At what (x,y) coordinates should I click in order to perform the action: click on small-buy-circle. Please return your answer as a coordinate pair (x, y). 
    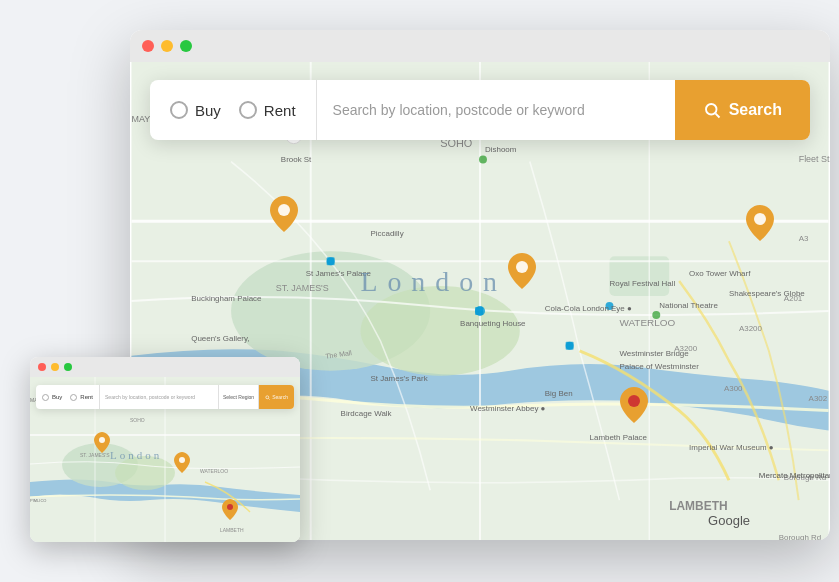
    Looking at the image, I should click on (46, 398).